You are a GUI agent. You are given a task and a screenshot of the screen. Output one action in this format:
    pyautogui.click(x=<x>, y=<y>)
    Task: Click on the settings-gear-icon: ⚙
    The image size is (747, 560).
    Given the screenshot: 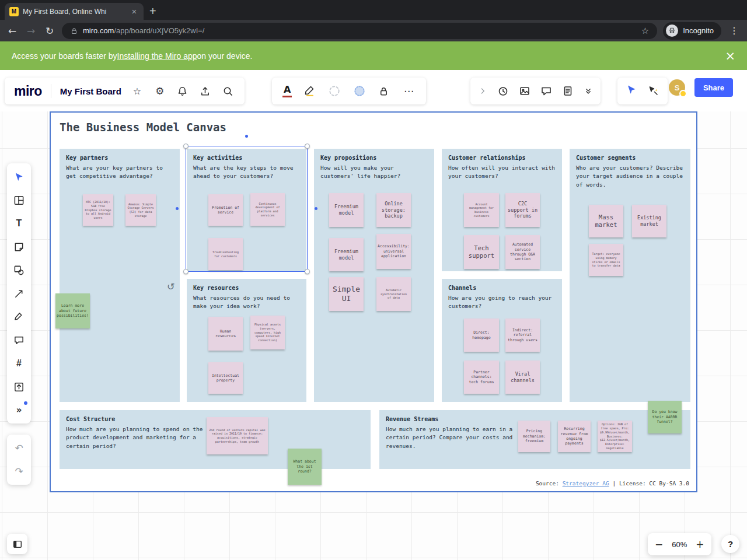 What is the action you would take?
    pyautogui.click(x=160, y=91)
    